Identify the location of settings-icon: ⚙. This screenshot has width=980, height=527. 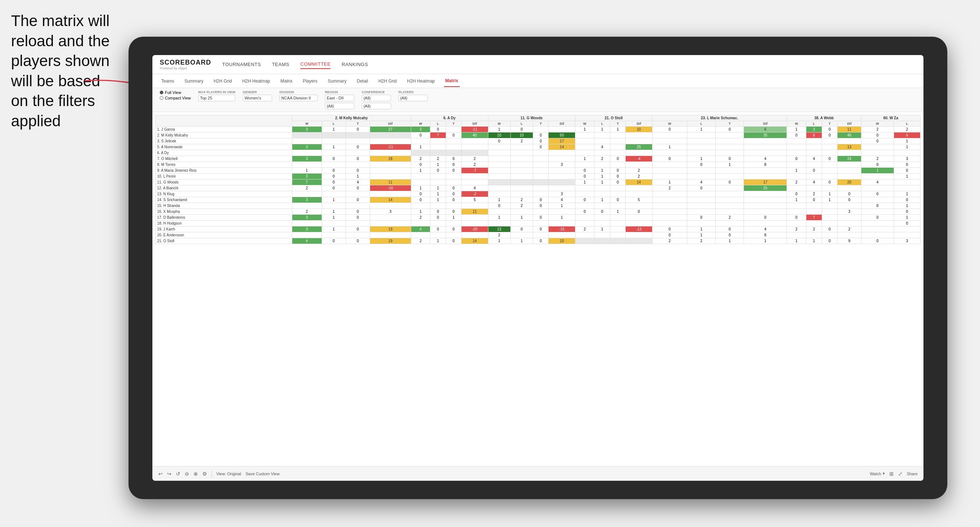
(205, 474).